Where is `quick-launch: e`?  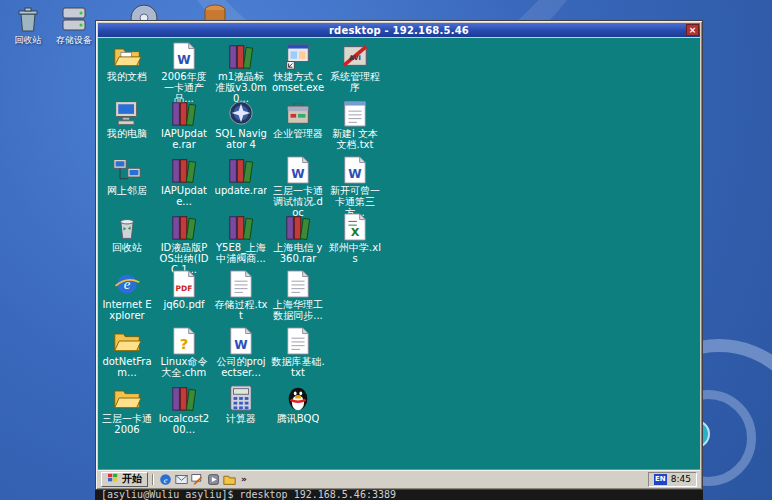 quick-launch: e is located at coordinates (197, 480).